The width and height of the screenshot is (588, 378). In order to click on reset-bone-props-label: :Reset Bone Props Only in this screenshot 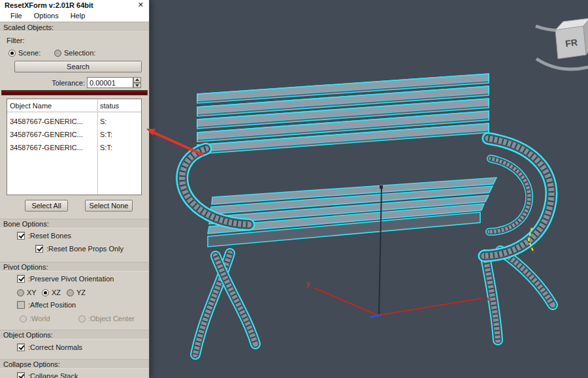, I will do `click(85, 249)`.